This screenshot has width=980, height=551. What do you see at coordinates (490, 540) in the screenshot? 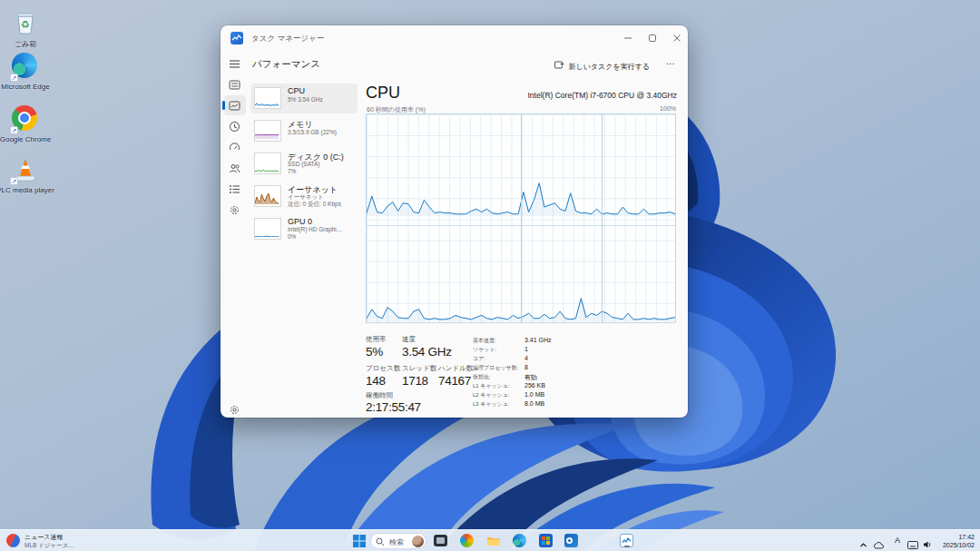
I see `taskbar: ニュース速報 MLB ドジャース… 検索` at bounding box center [490, 540].